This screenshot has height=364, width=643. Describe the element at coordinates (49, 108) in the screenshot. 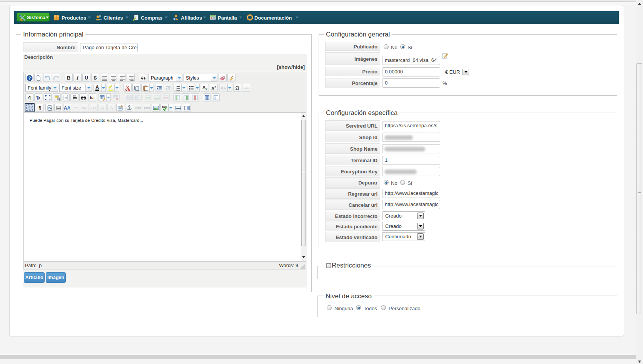

I see `svg-text: PB` at that location.